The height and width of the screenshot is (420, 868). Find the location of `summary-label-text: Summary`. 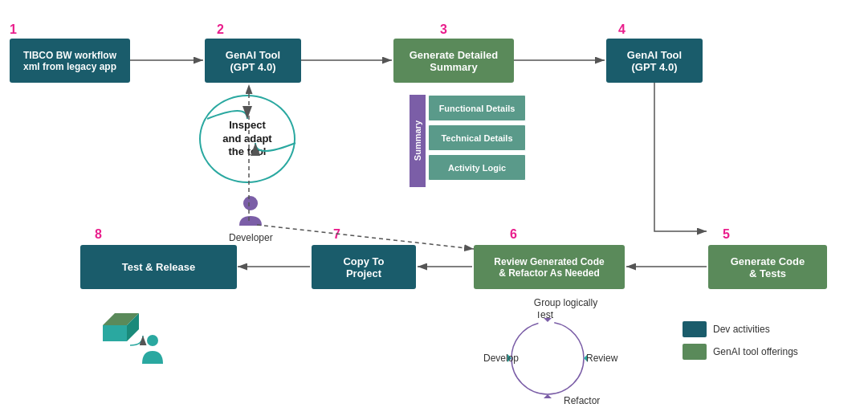

summary-label-text: Summary is located at coordinates (418, 141).